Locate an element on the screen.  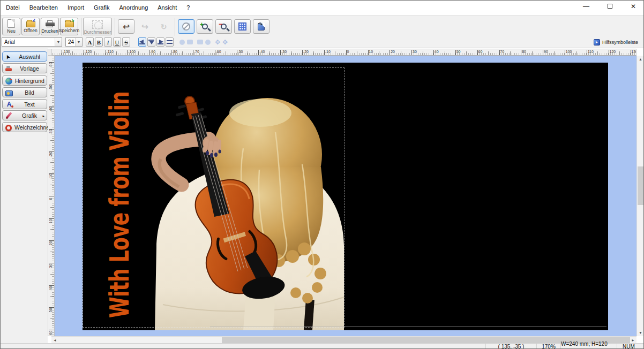
help-toolbar-icon: ▸ is located at coordinates (597, 42).